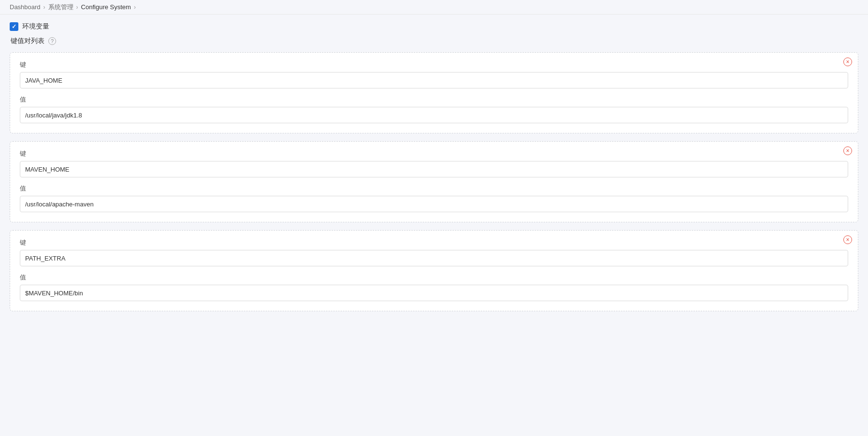 The image size is (868, 436). Describe the element at coordinates (848, 62) in the screenshot. I see `kv-entry-1-close-button: ×` at that location.